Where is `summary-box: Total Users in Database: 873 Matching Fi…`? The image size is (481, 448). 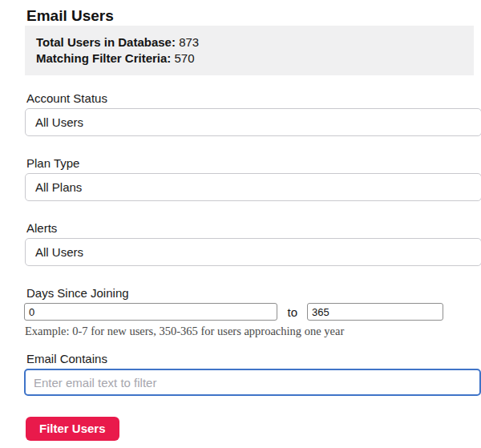 summary-box: Total Users in Database: 873 Matching Fi… is located at coordinates (249, 50).